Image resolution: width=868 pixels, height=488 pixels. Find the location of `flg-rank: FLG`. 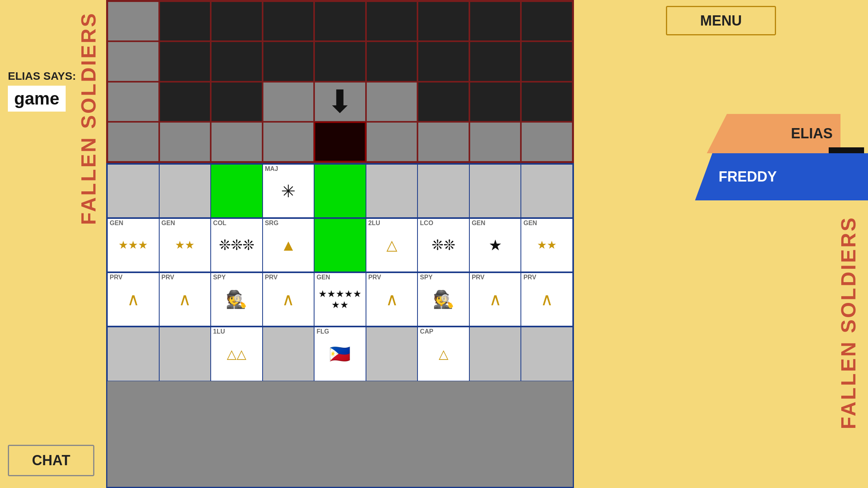

flg-rank: FLG is located at coordinates (323, 332).